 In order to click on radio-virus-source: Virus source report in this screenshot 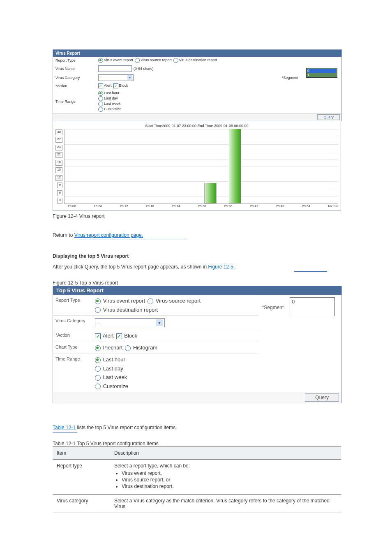, I will do `click(153, 60)`.